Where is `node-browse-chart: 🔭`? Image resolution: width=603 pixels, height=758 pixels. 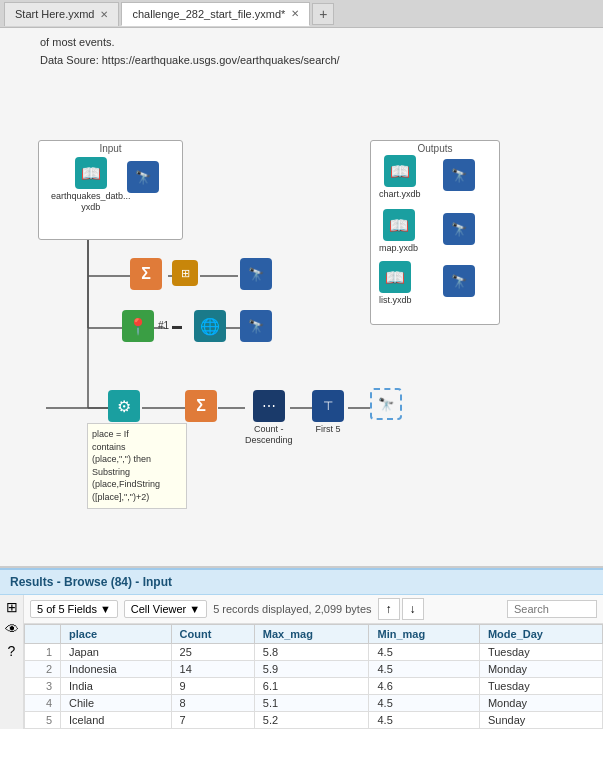 node-browse-chart: 🔭 is located at coordinates (459, 175).